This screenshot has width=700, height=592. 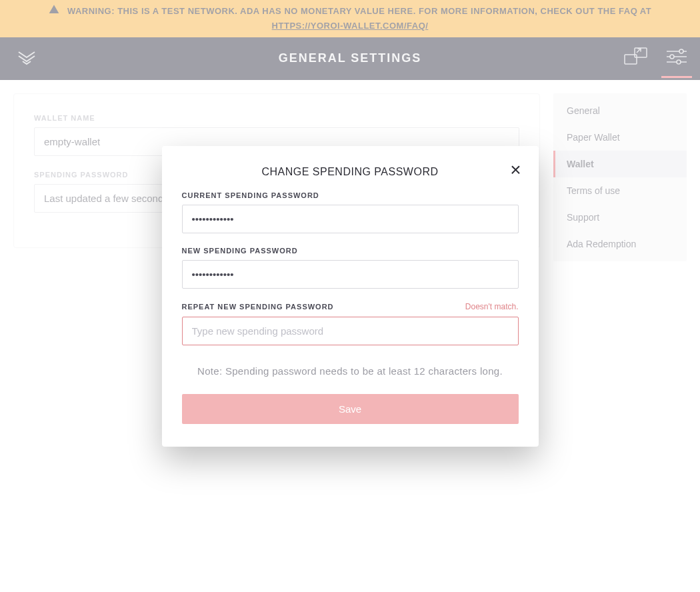 What do you see at coordinates (240, 251) in the screenshot?
I see `label-text: NEW SPENDING PASSWORD` at bounding box center [240, 251].